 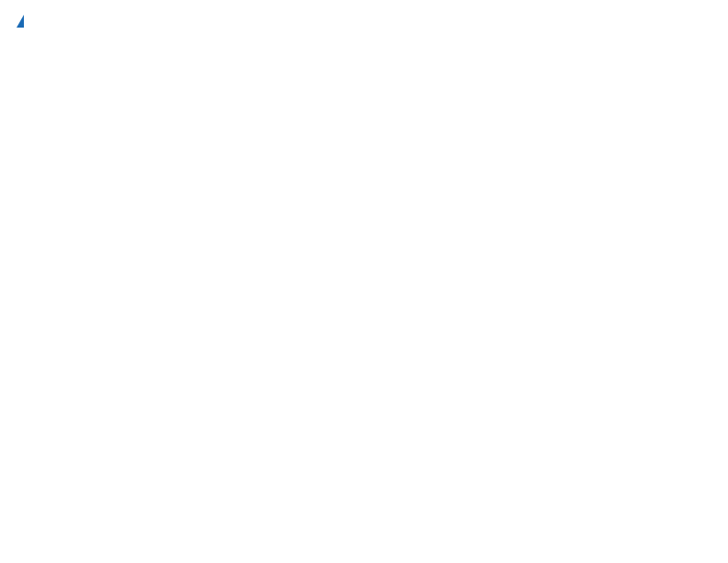 I want to click on logo-triangle-icon, so click(x=20, y=21).